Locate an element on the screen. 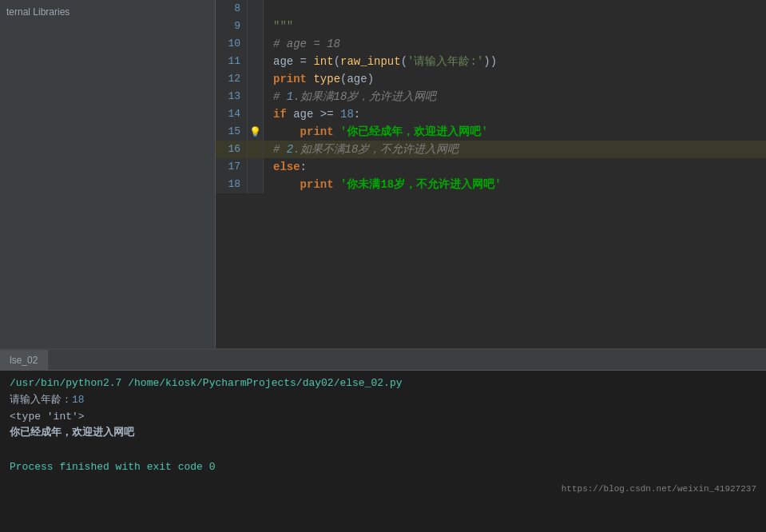  terminal-type-line: <type 'int'> is located at coordinates (383, 417).